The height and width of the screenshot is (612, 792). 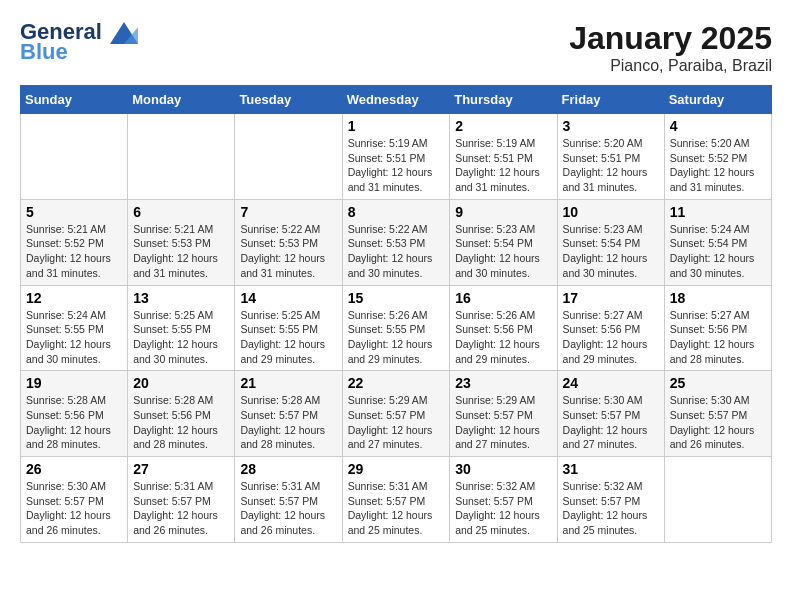 What do you see at coordinates (74, 212) in the screenshot?
I see `day-number: 5` at bounding box center [74, 212].